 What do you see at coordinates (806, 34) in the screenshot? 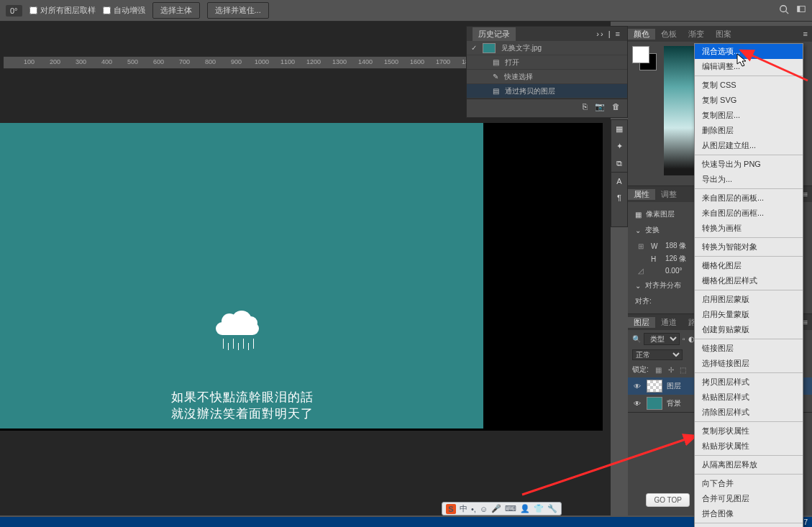
I see `panel-menu-icon: ≡` at bounding box center [806, 34].